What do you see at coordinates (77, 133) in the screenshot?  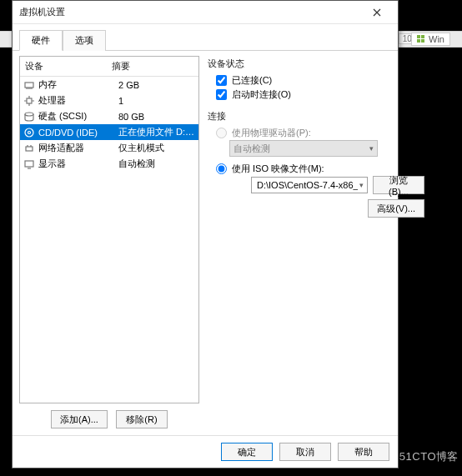 I see `device-name: CD/DVD (IDE)` at bounding box center [77, 133].